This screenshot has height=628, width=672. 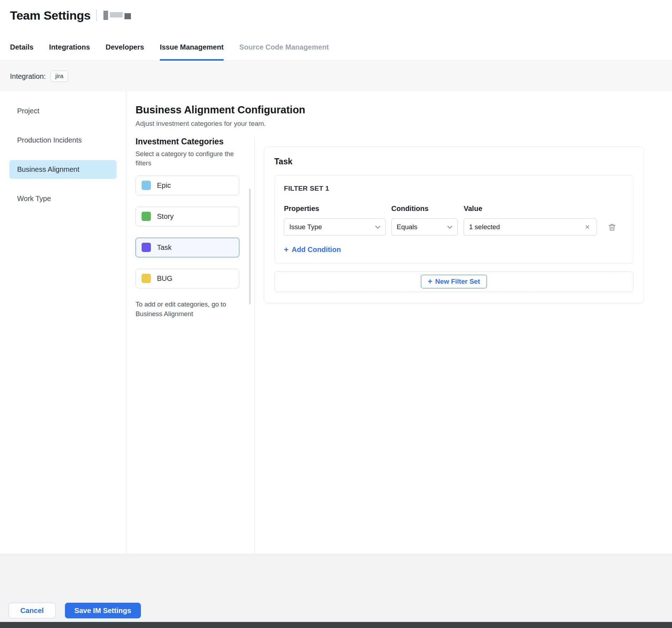 What do you see at coordinates (63, 199) in the screenshot?
I see `sidebar-item-work-type: Work Type` at bounding box center [63, 199].